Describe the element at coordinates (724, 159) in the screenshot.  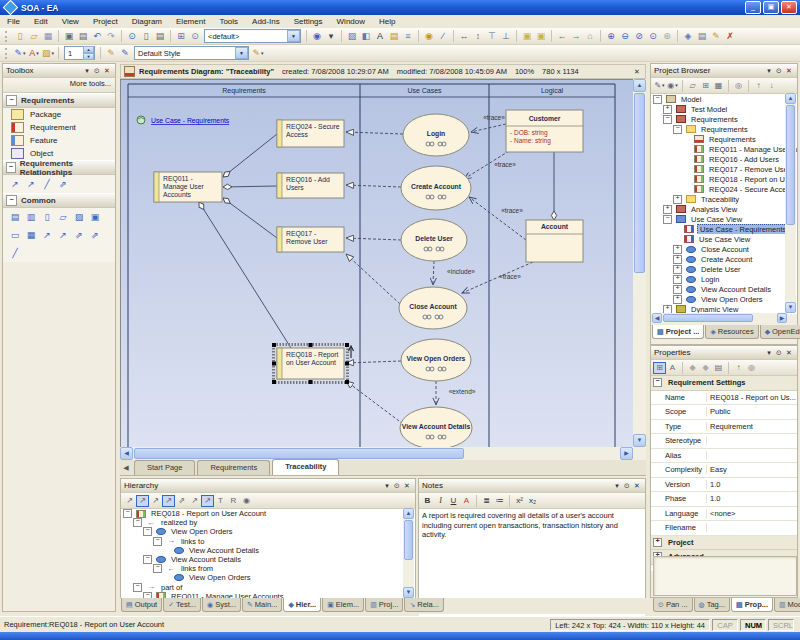
I see `tree-item-req016-add-users: REQ016 - Add Users` at that location.